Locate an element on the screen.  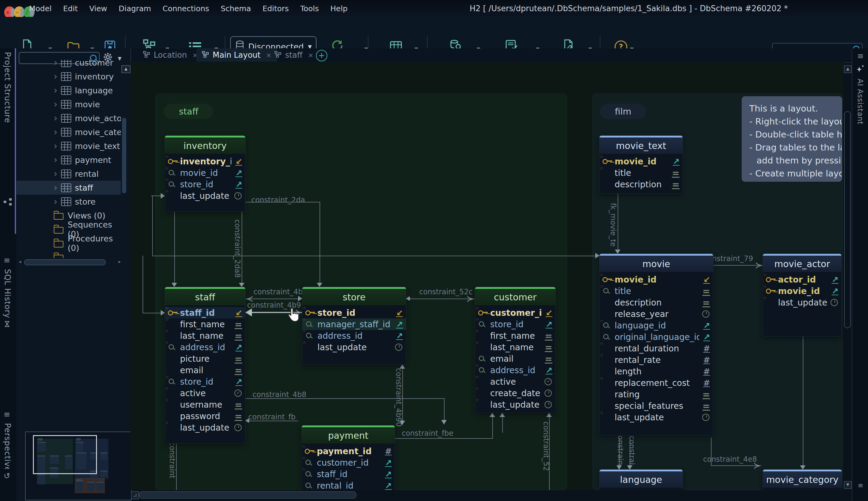
minimap-viewport is located at coordinates (65, 455).